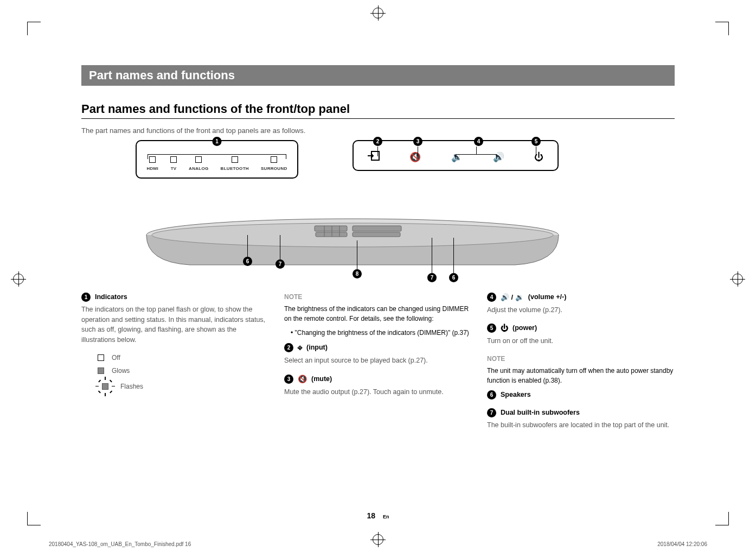 The width and height of the screenshot is (756, 558). I want to click on badge-8: 8, so click(357, 274).